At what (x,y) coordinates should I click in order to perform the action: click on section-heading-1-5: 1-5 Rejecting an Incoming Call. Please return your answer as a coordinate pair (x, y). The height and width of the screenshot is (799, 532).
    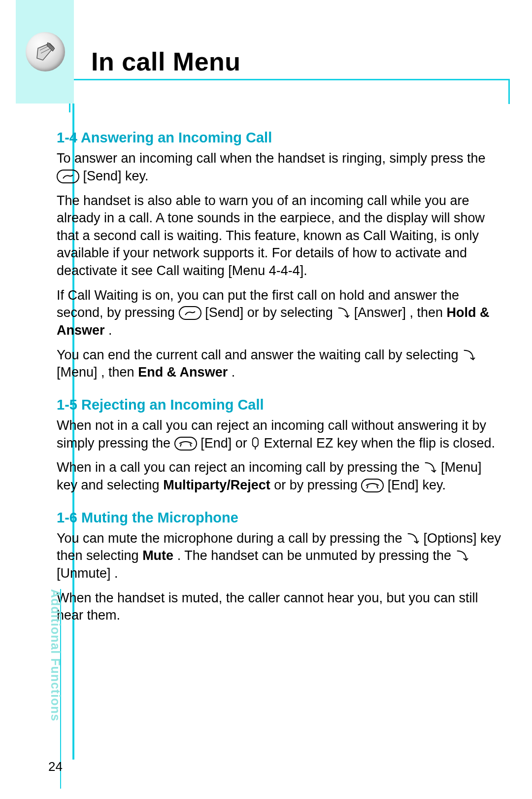
    Looking at the image, I should click on (280, 405).